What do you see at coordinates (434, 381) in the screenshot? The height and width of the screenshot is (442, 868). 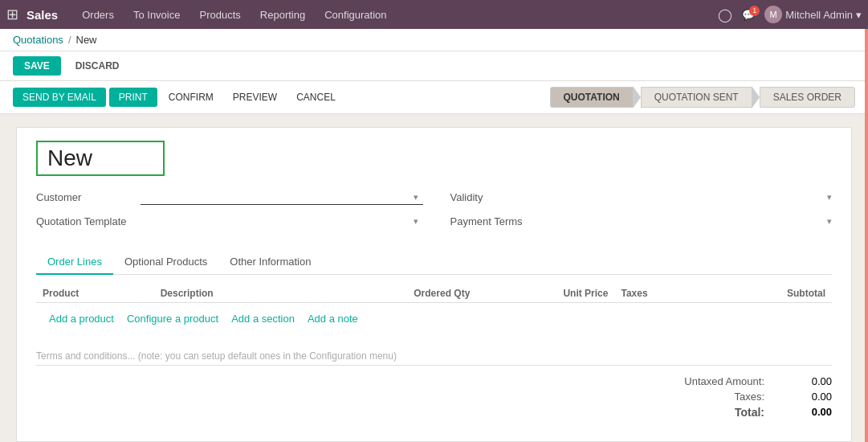 I see `untaxed-amount-row: Untaxed Amount: 0.00` at bounding box center [434, 381].